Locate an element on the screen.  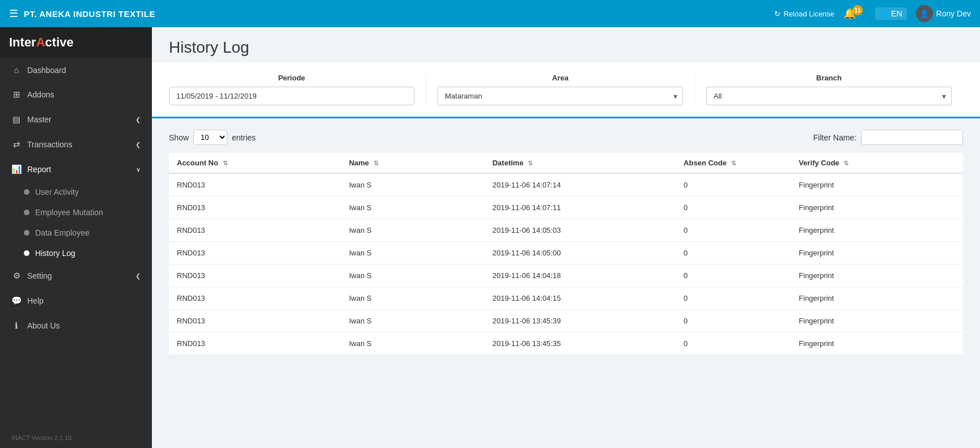
sidebar-item-transactions: ⇄ Transactions ❮ is located at coordinates (76, 144).